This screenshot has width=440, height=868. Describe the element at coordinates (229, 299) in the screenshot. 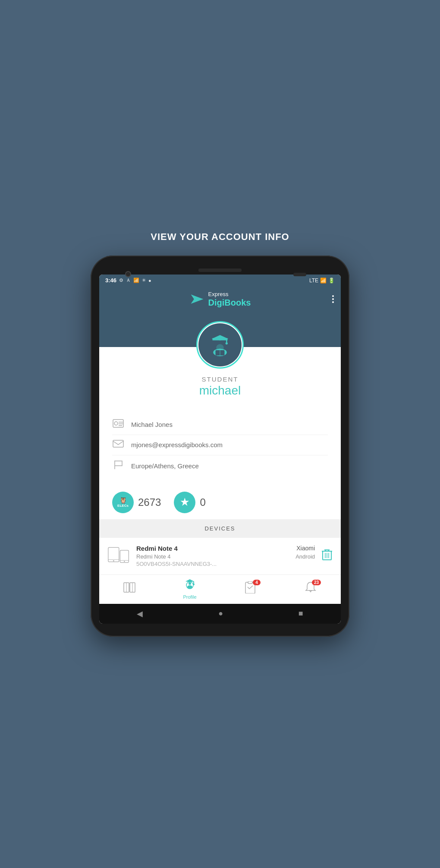

I see `logo-text: Express DigiBooks` at that location.